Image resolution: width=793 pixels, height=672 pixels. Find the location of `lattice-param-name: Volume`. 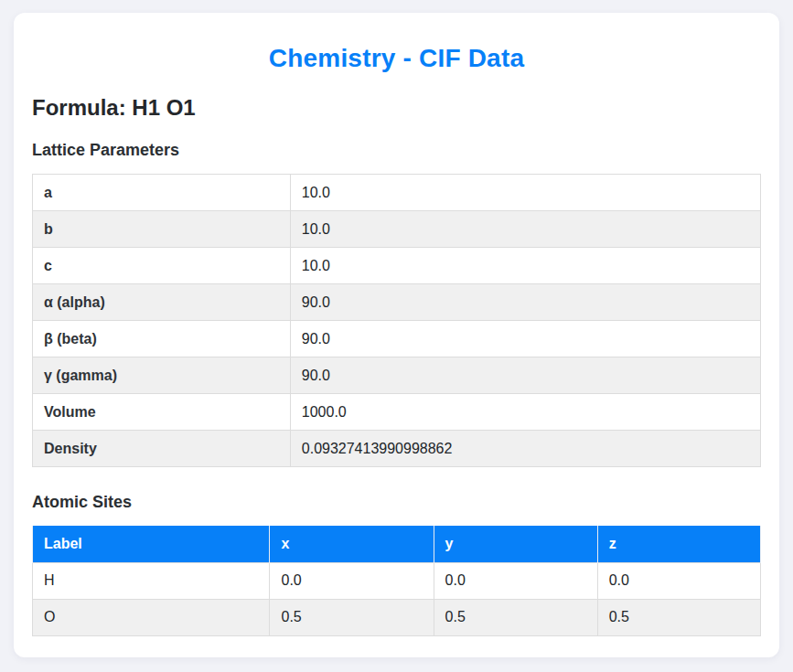

lattice-param-name: Volume is located at coordinates (162, 412).